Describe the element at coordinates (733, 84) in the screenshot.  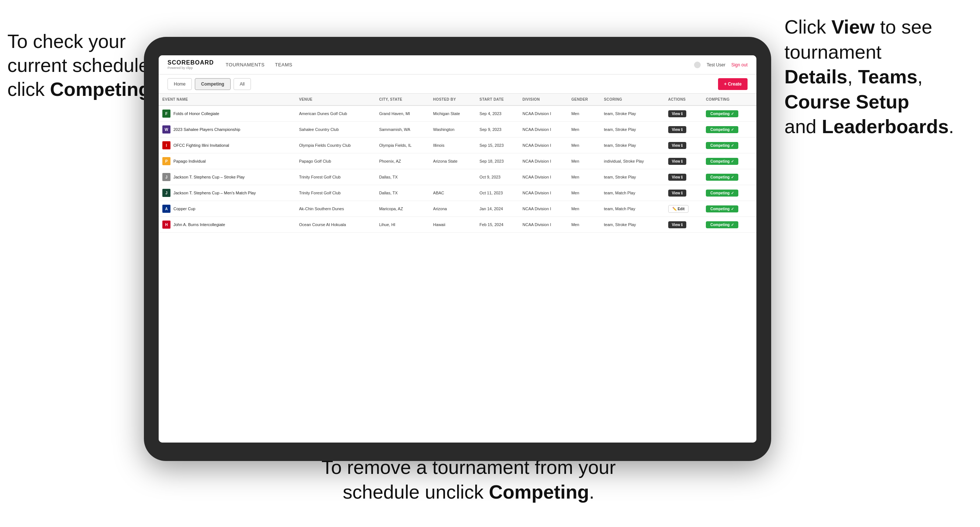
I see `create-button: + Create` at that location.